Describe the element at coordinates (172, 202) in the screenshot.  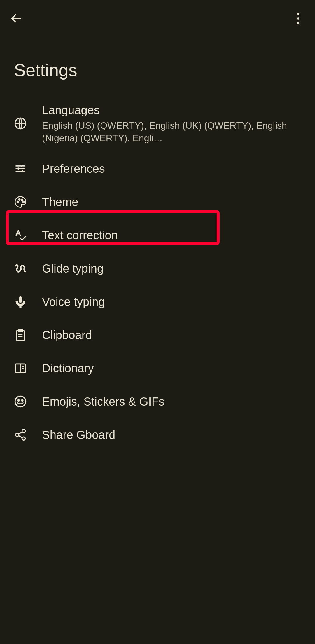
I see `setting-label: Theme` at that location.